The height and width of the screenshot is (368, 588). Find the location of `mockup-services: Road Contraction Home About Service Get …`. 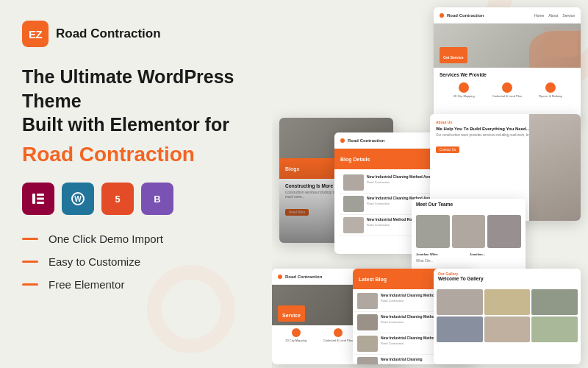

mockup-services: Road Contraction Home About Service Get … is located at coordinates (507, 65).